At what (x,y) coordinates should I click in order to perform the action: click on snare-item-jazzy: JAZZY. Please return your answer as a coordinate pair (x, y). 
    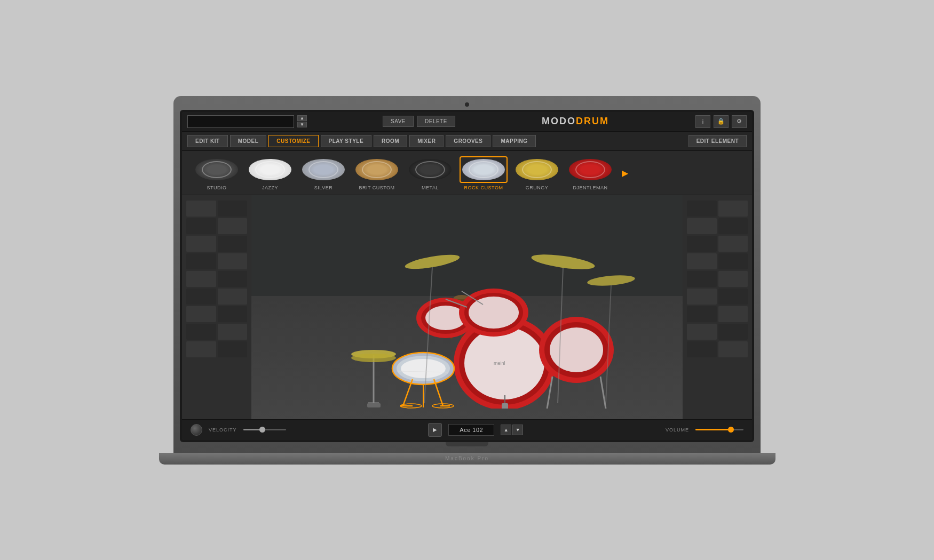
    Looking at the image, I should click on (270, 173).